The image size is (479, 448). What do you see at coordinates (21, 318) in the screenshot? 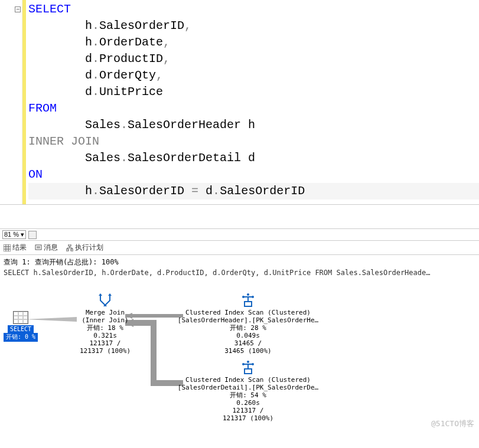
I see `select-result-icon` at bounding box center [21, 318].